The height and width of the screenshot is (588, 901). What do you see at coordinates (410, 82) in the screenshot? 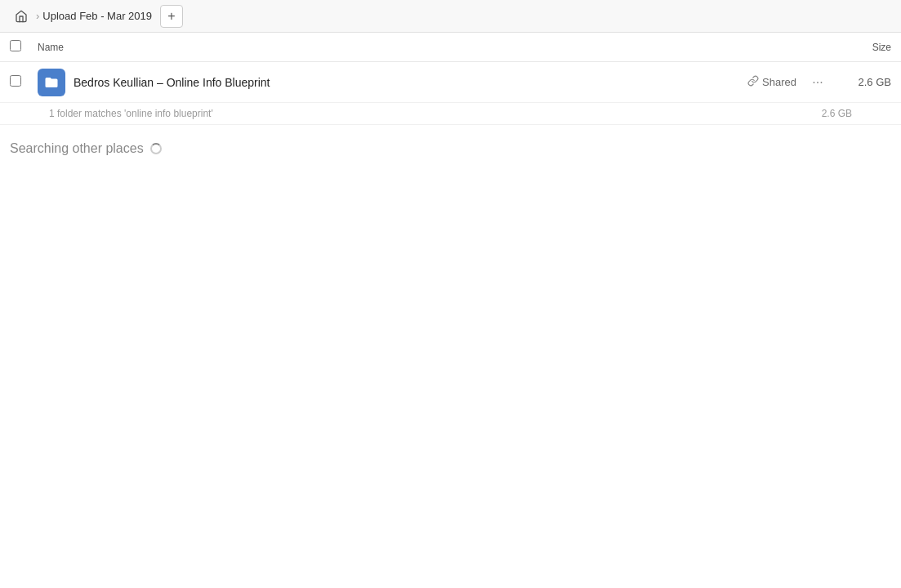
I see `file-name: Bedros Keullian – Online Info Blueprint` at bounding box center [410, 82].